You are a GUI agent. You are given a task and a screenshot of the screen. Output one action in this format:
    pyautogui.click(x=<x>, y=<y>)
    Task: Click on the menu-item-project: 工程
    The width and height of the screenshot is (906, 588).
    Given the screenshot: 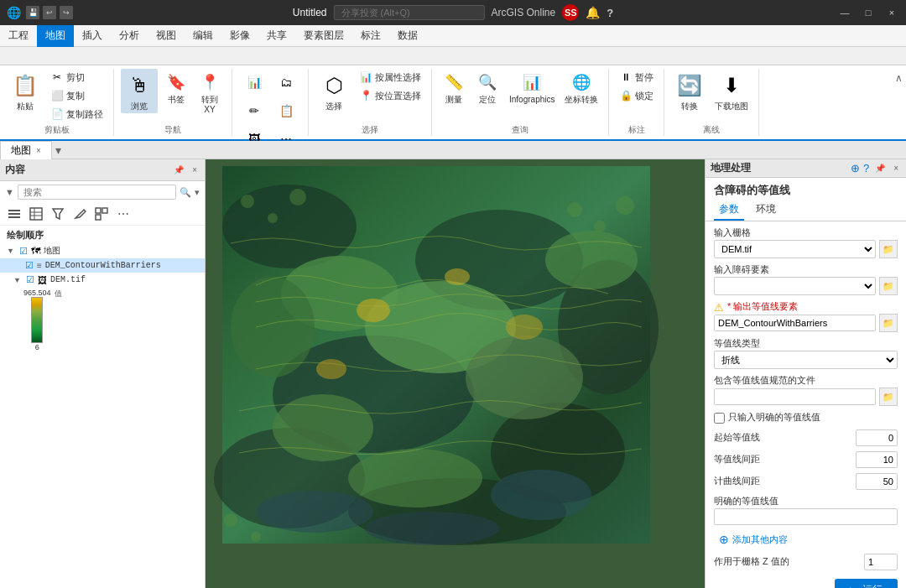 What is the action you would take?
    pyautogui.click(x=18, y=36)
    